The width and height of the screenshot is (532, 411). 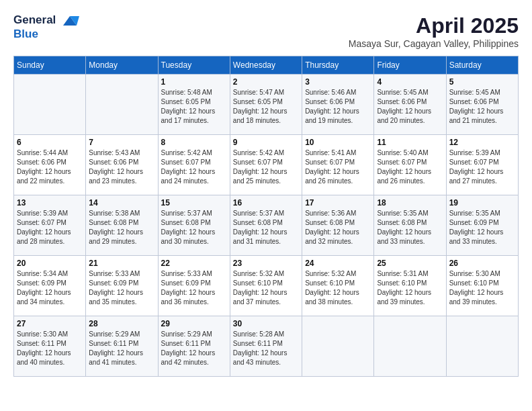 I want to click on day-number: 15, so click(x=194, y=203).